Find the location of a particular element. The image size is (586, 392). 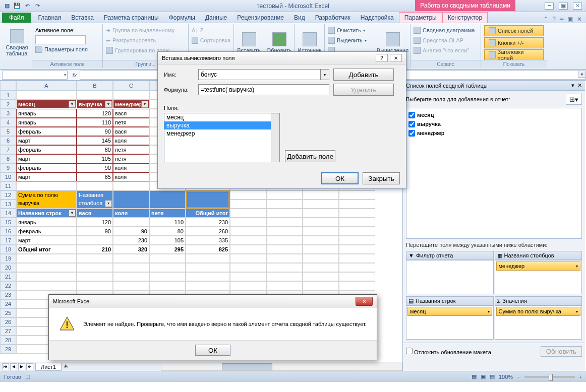

row-head-25: 25 is located at coordinates (8, 313).